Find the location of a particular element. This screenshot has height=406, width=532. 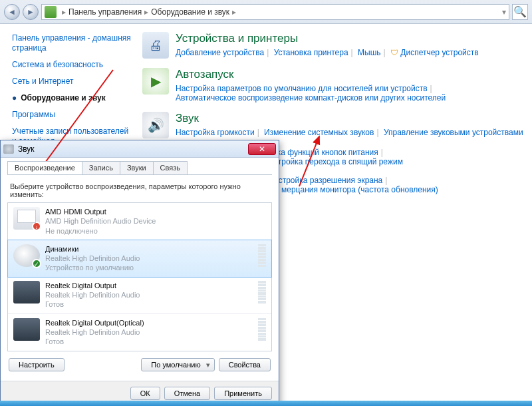

nav-forward-button is located at coordinates (31, 12).